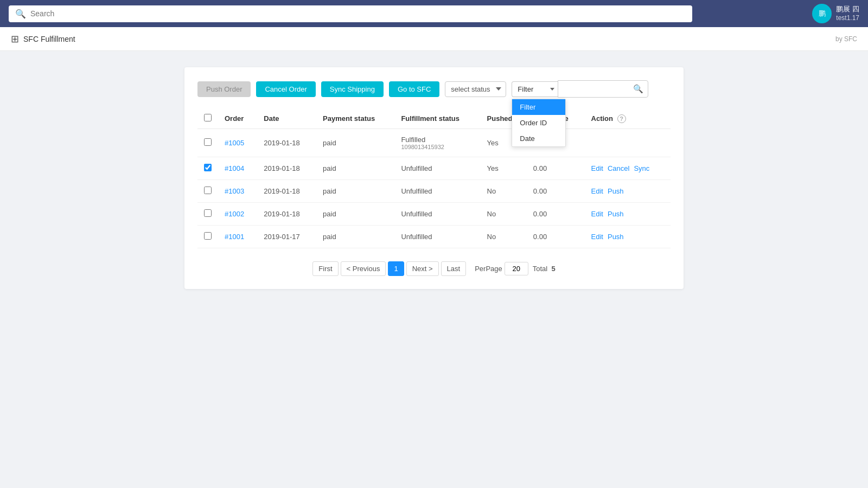  Describe the element at coordinates (847, 18) in the screenshot. I see `user-sub: test1.17` at that location.